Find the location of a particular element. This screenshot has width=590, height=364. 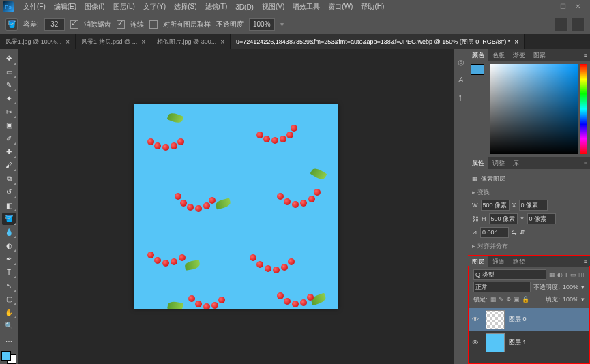

align-section: ▸ 对齐并分布 is located at coordinates (529, 247).